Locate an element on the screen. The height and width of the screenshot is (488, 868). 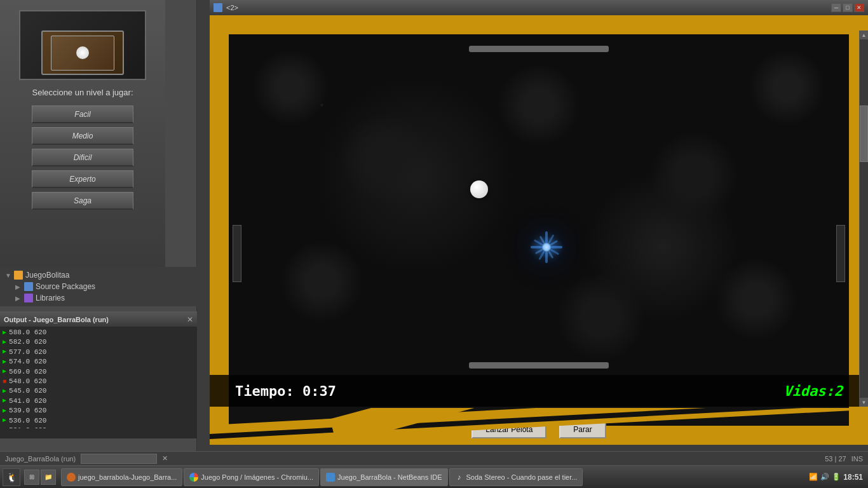
output-line: ▶ 574.0 620 is located at coordinates (98, 362).